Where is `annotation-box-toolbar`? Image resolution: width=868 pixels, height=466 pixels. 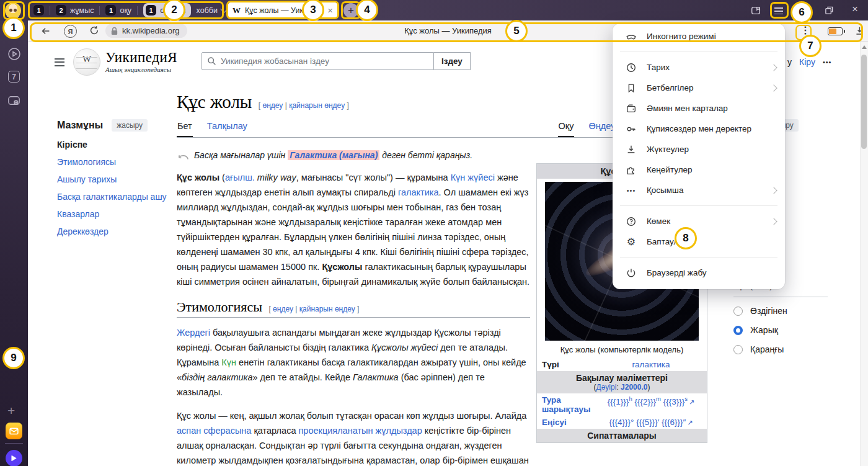 annotation-box-toolbar is located at coordinates (446, 32).